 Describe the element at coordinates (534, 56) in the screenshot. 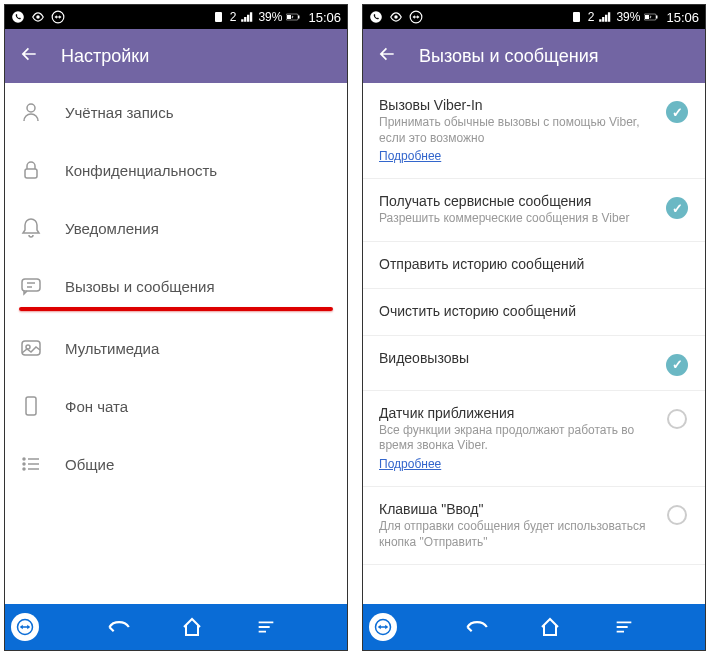

I see `header: Вызовы и сообщения` at that location.